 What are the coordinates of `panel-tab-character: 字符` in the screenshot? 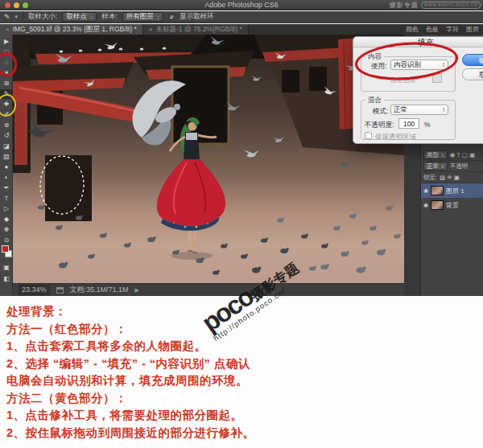 It's located at (452, 29).